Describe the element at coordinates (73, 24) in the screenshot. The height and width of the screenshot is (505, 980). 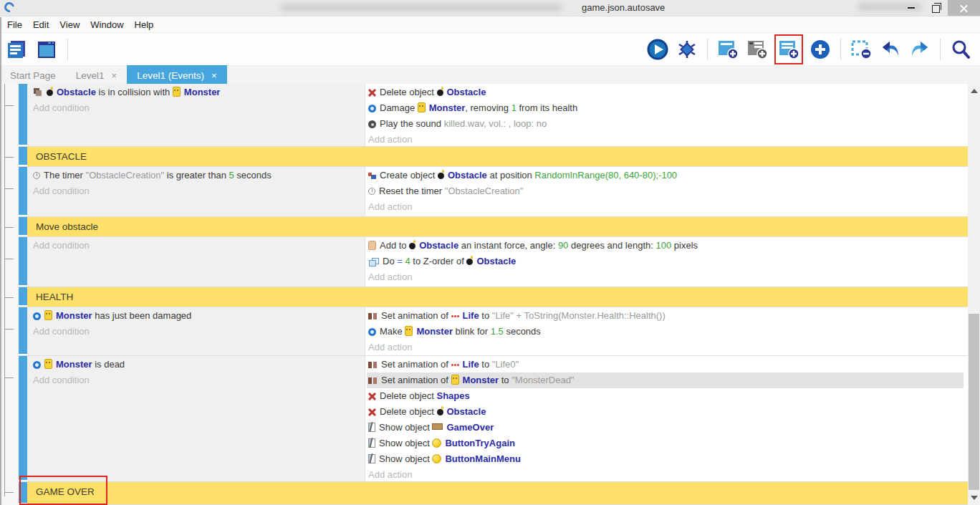
I see `menu-view: View` at that location.